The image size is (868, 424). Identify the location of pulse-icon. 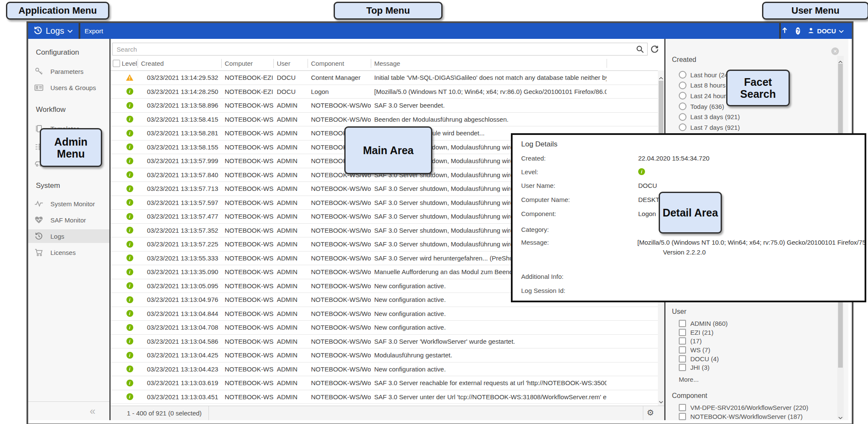
(39, 204).